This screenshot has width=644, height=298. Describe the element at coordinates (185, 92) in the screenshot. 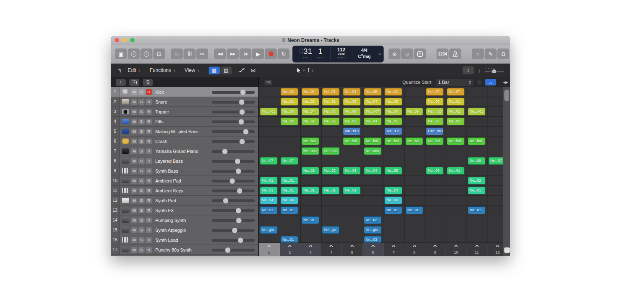

I see `track-row-kick: 1MSRKick` at that location.